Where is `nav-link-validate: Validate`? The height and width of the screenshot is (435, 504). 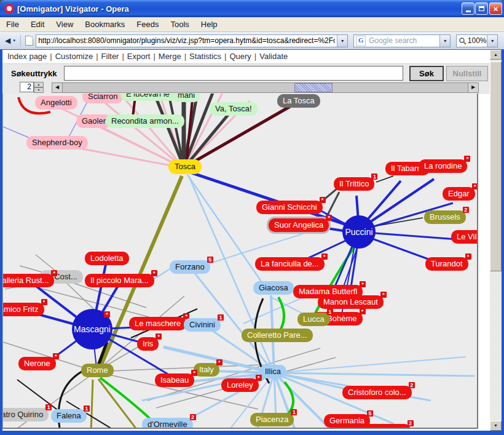
nav-link-validate: Validate is located at coordinates (274, 57).